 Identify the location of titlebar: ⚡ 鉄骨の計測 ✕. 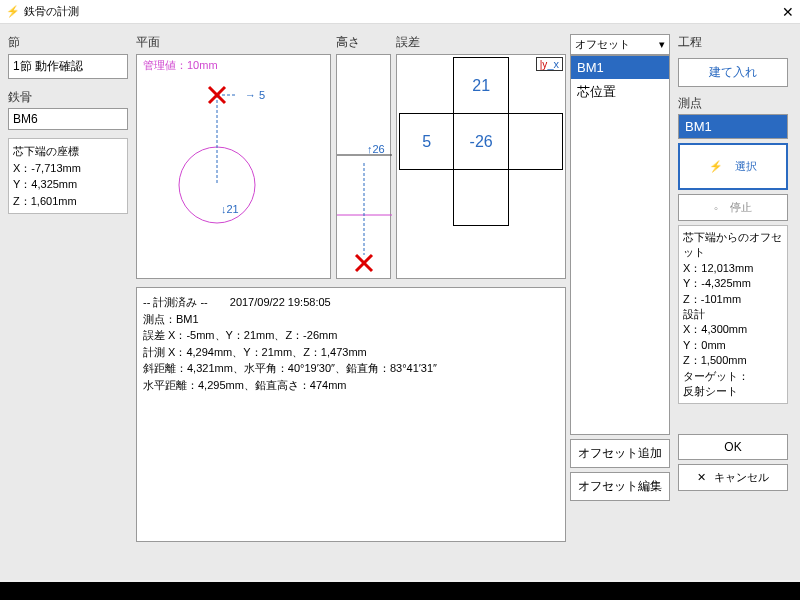
(400, 12).